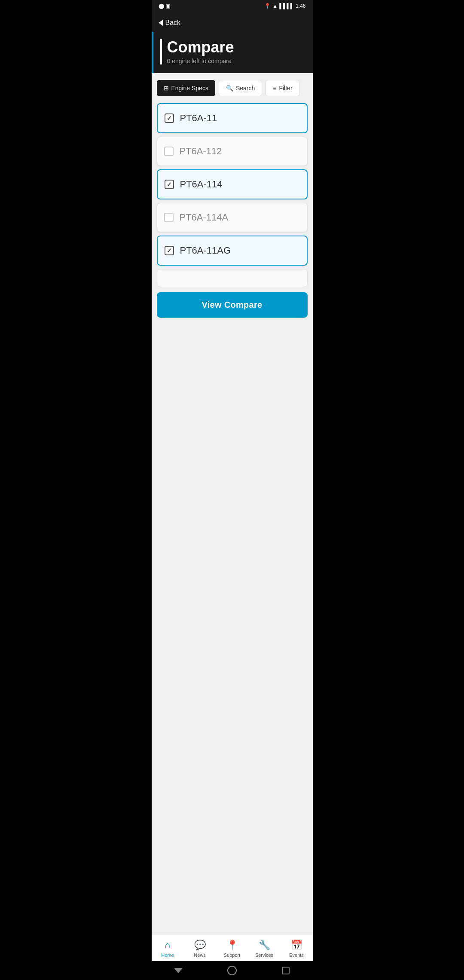  Describe the element at coordinates (232, 955) in the screenshot. I see `nav-support-label: Support` at that location.